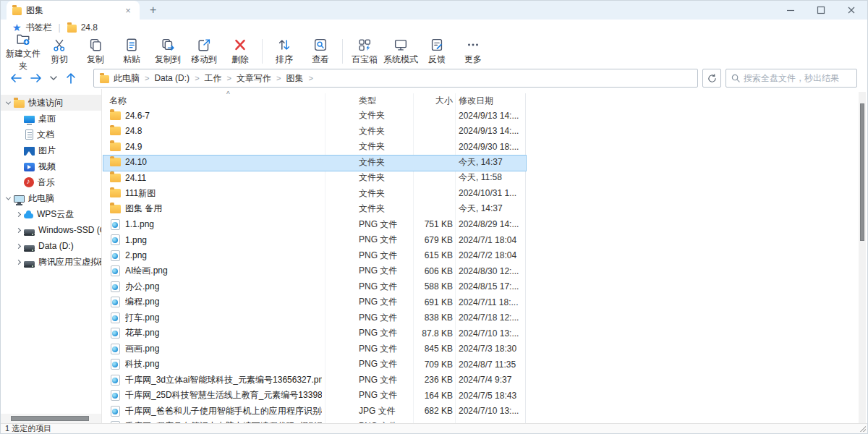  I want to click on document-icon, so click(29, 135).